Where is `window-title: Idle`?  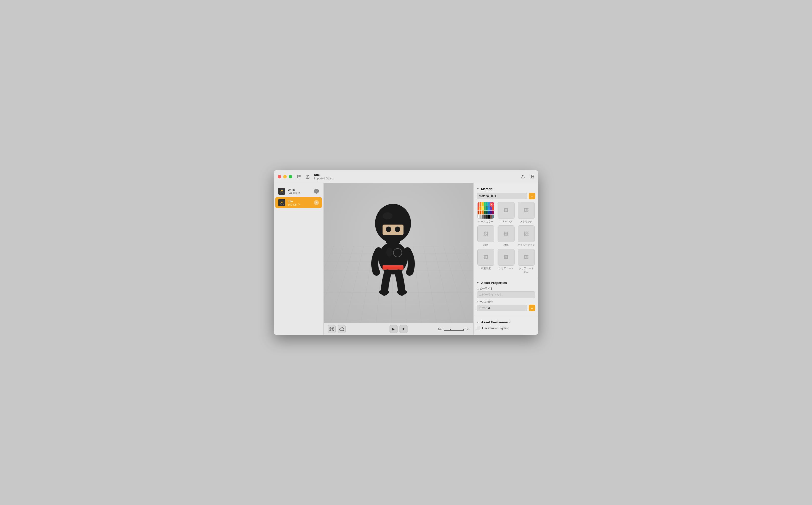
window-title: Idle is located at coordinates (418, 175).